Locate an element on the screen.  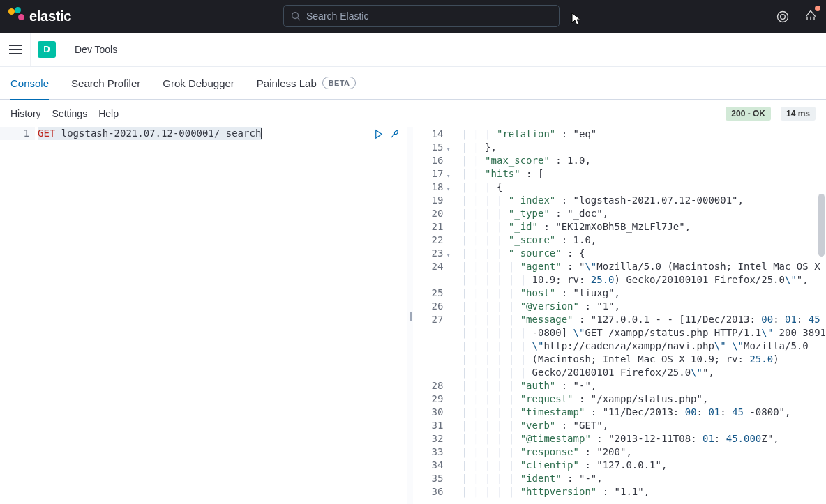
request-method: GET is located at coordinates (46, 133).